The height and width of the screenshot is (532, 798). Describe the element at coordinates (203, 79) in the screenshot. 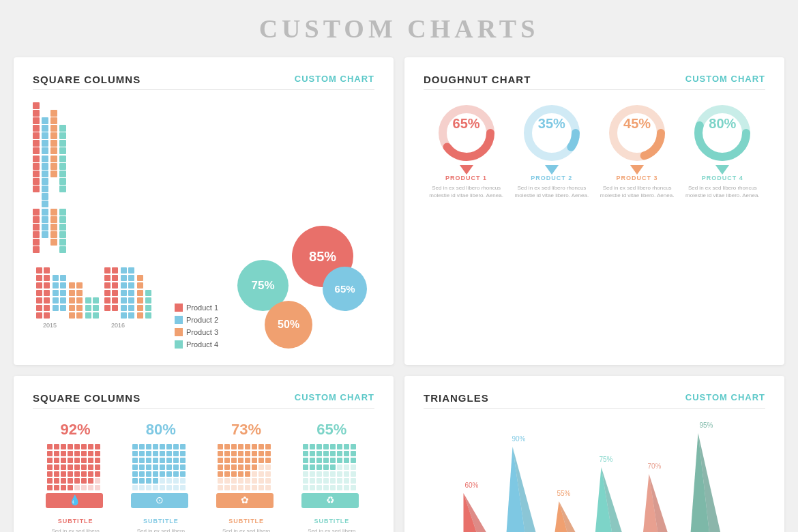

I see `card-header-1: SQUARE COLUMNS CUSTOM CHART` at that location.